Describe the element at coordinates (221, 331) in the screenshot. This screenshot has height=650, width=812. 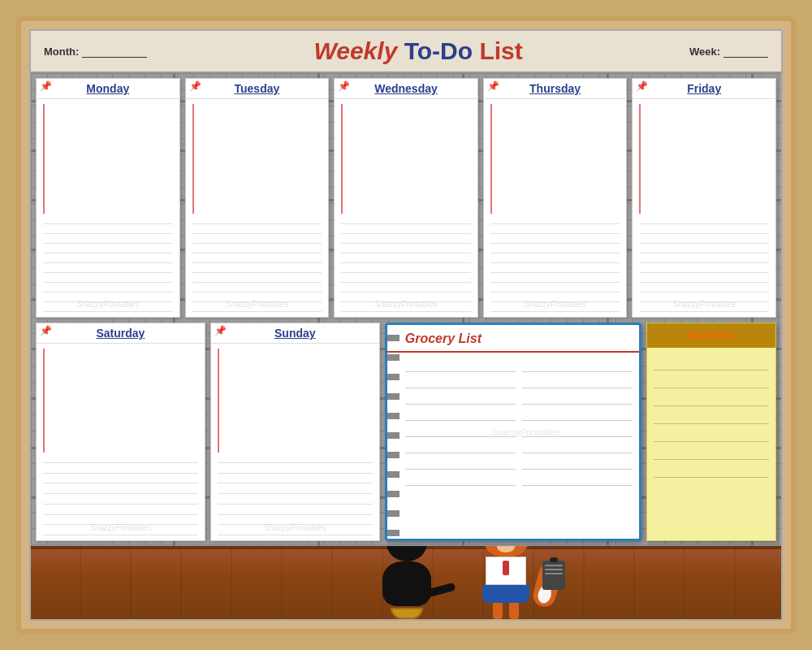
I see `pin-icon-sunday: 📌` at that location.